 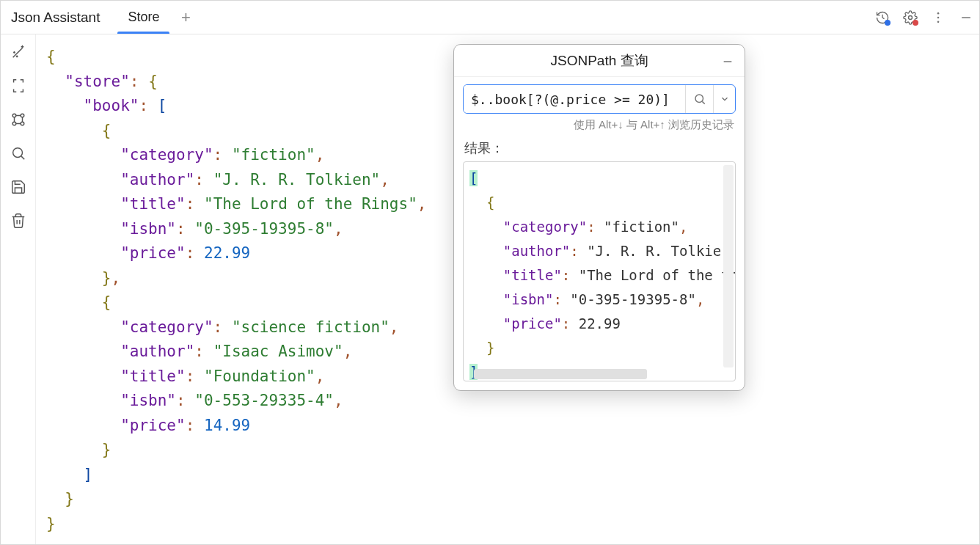 What do you see at coordinates (594, 125) in the screenshot?
I see `popup-hint: 使用 Alt+↓ 与 Alt+↑ 浏览历史记录` at bounding box center [594, 125].